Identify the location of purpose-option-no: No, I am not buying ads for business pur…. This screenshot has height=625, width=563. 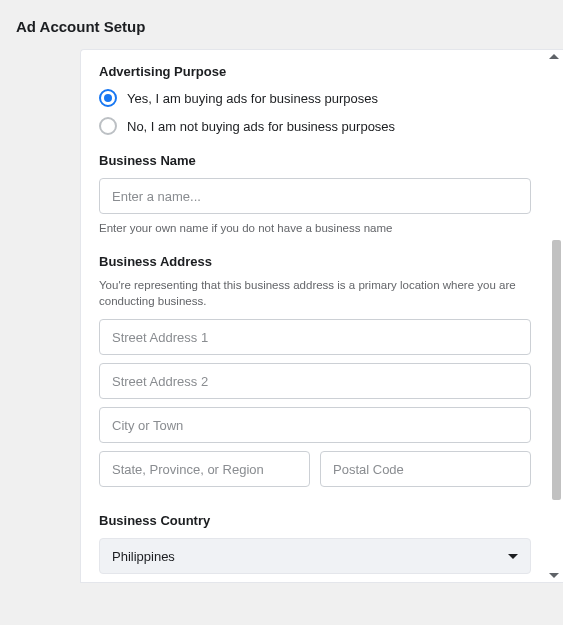
(315, 126).